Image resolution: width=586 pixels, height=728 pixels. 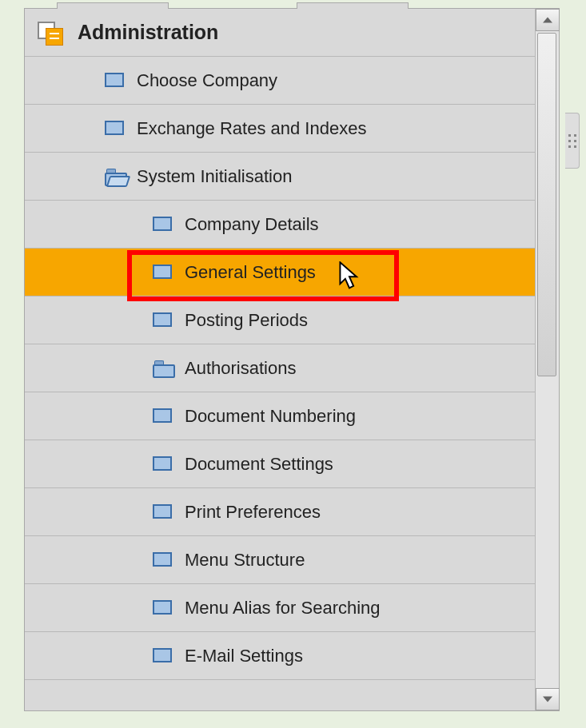 What do you see at coordinates (280, 33) in the screenshot?
I see `module-header: Administration` at bounding box center [280, 33].